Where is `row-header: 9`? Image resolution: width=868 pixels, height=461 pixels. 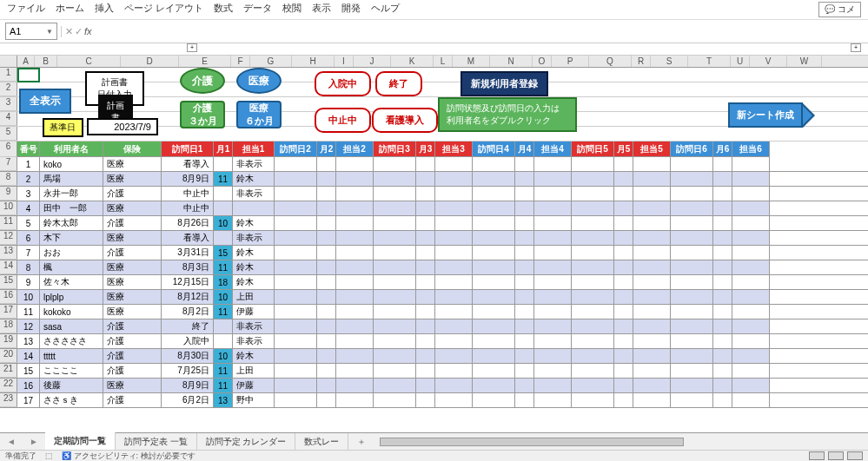 row-header: 9 is located at coordinates (9, 194).